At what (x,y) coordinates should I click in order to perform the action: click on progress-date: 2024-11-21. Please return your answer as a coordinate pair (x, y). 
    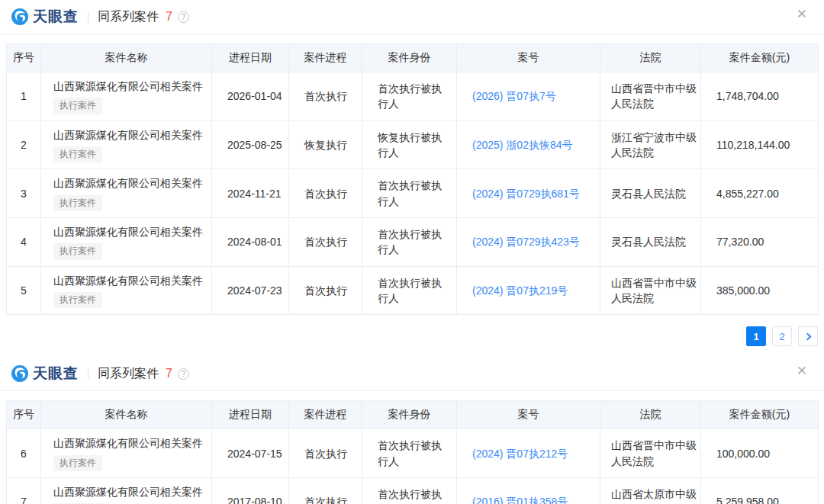
    Looking at the image, I should click on (250, 194).